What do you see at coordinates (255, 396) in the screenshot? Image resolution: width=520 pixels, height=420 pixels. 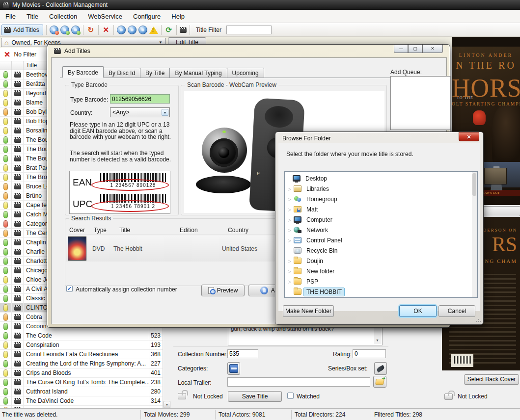 I see `save-title-button: Save Title` at bounding box center [255, 396].